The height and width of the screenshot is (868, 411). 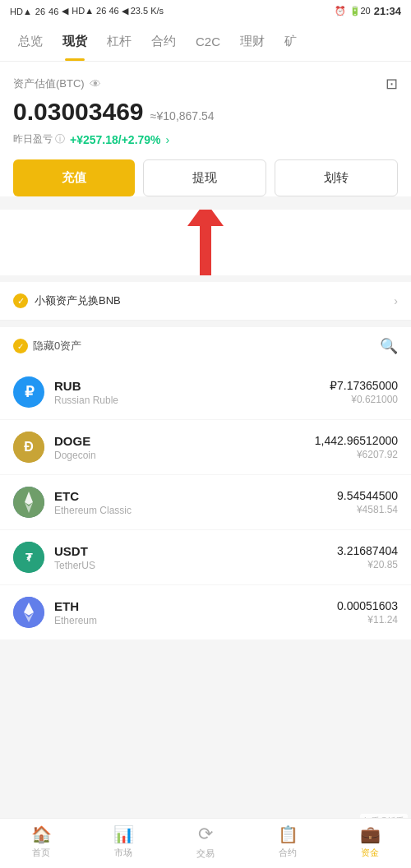 I want to click on eye-icon: 👁, so click(x=95, y=84).